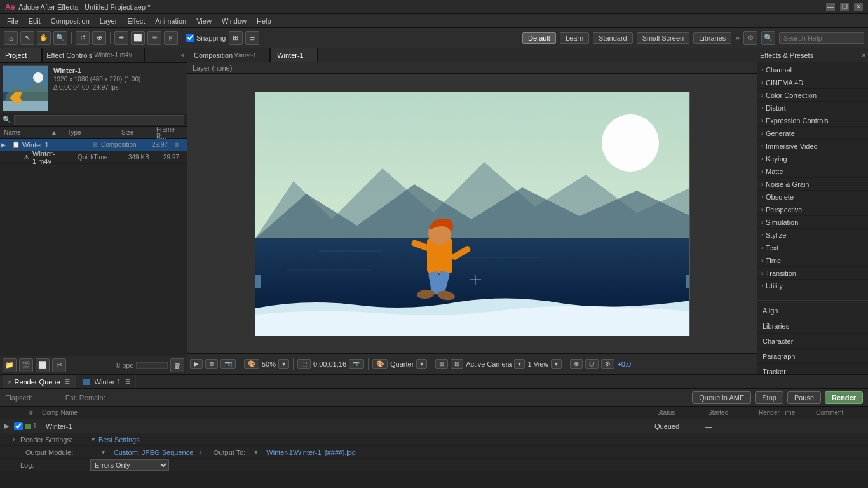 The image size is (868, 488). I want to click on screenshot-btn: 📷, so click(228, 363).